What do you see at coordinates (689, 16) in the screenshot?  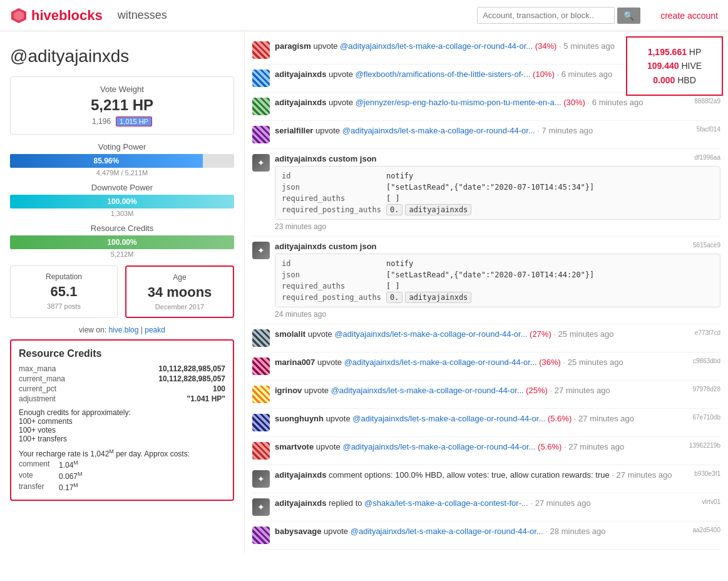 I see `create-account-link: create account` at bounding box center [689, 16].